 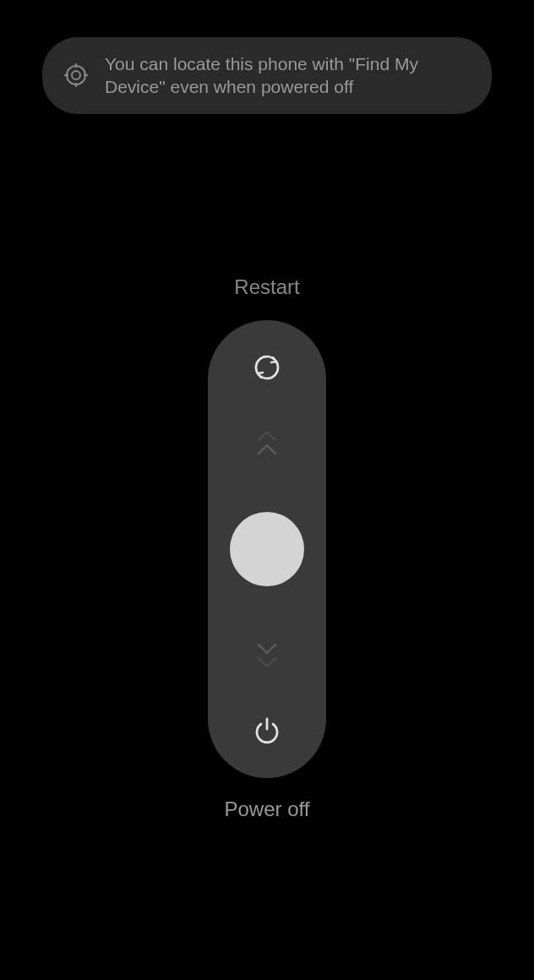 I want to click on restart-label: Restart, so click(x=267, y=287).